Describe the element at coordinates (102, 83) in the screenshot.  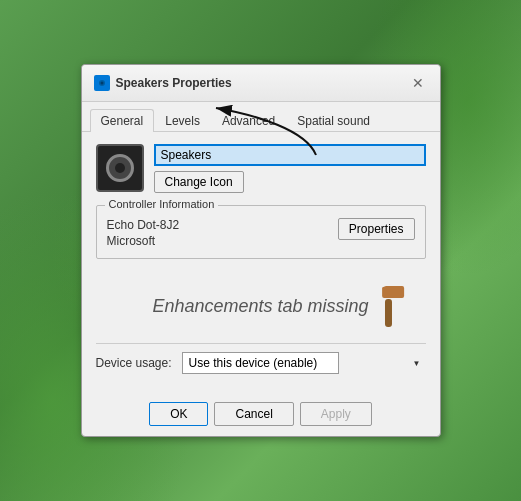
I see `app-icon` at that location.